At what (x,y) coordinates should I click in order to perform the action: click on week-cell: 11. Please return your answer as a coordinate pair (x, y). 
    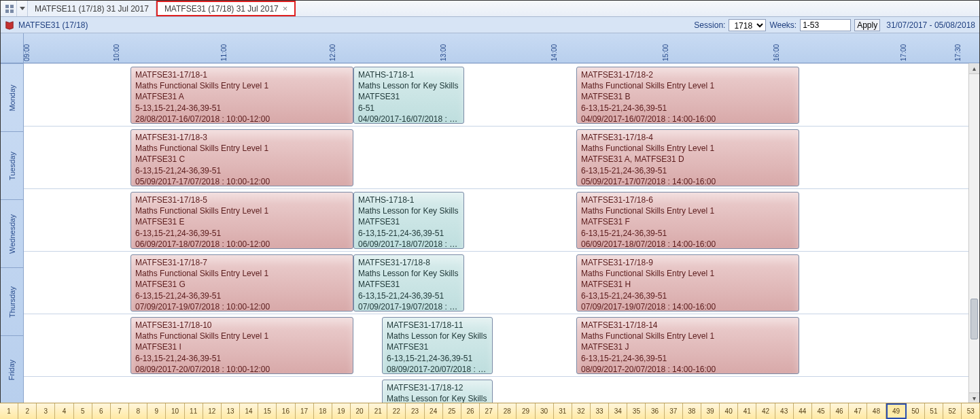
    Looking at the image, I should click on (194, 411).